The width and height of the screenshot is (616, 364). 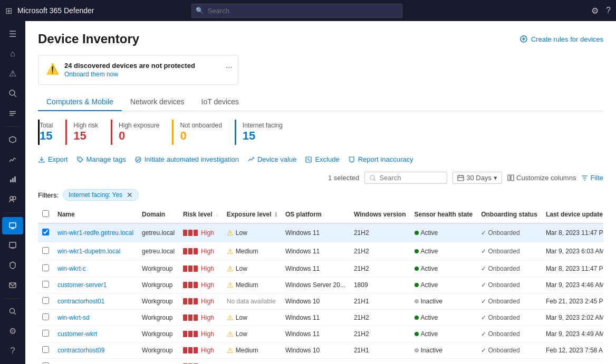 What do you see at coordinates (200, 136) in the screenshot?
I see `stat-notonboard-value: 0` at bounding box center [200, 136].